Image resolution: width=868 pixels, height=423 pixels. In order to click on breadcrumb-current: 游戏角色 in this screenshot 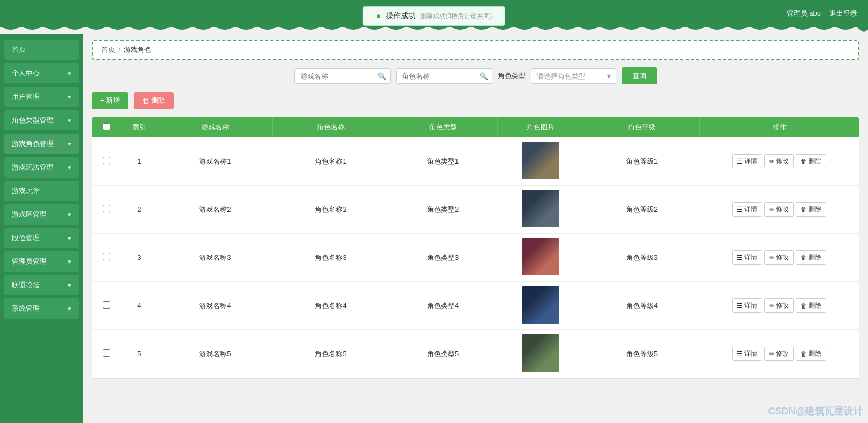, I will do `click(138, 50)`.